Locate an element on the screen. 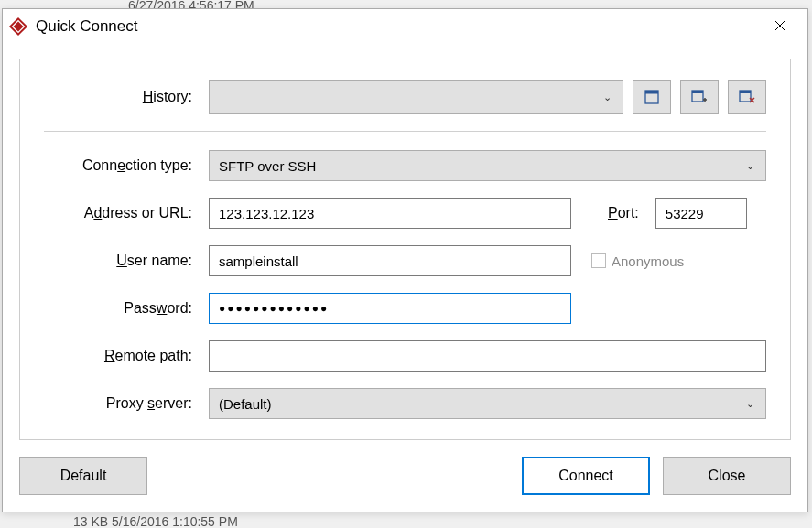  app-icon is located at coordinates (18, 27).